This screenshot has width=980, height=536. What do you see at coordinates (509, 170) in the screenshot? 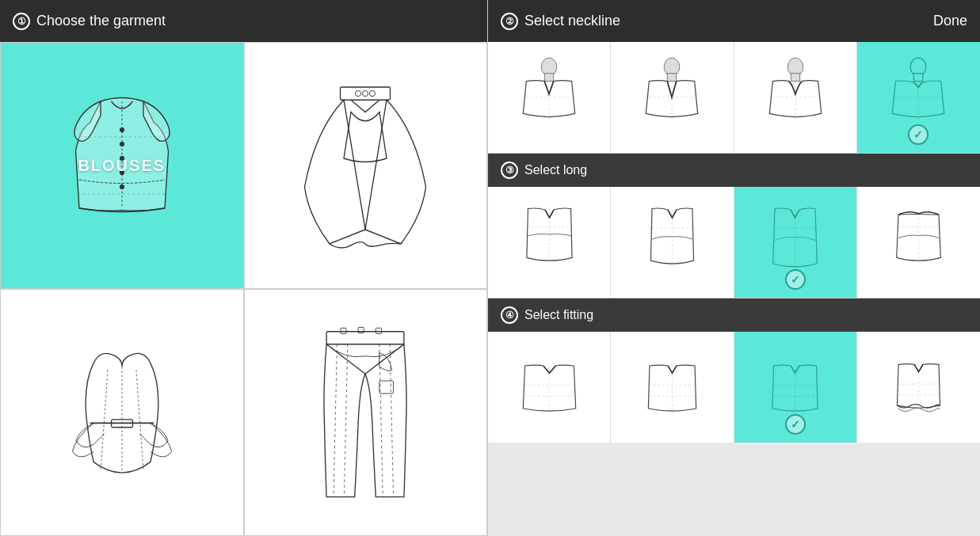
I see `step3-circle: ③` at bounding box center [509, 170].